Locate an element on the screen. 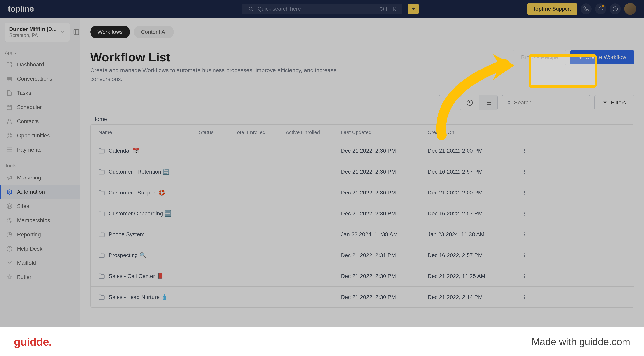 The height and width of the screenshot is (356, 644). tab-content-ai: Content AI is located at coordinates (154, 32).